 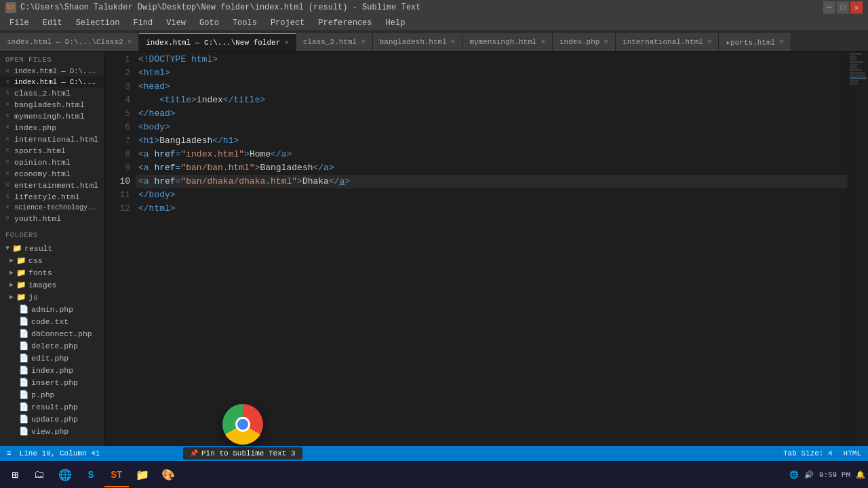 What do you see at coordinates (7, 117) in the screenshot?
I see `file-close-icon-4: ×` at bounding box center [7, 117].